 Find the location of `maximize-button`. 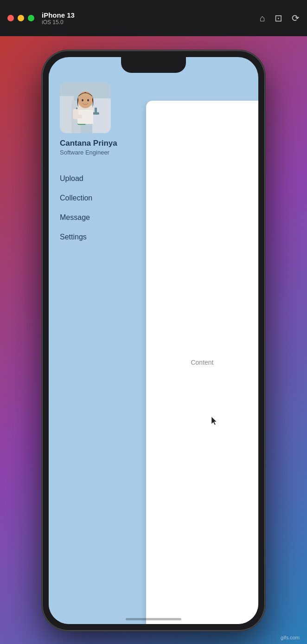

maximize-button is located at coordinates (31, 18).